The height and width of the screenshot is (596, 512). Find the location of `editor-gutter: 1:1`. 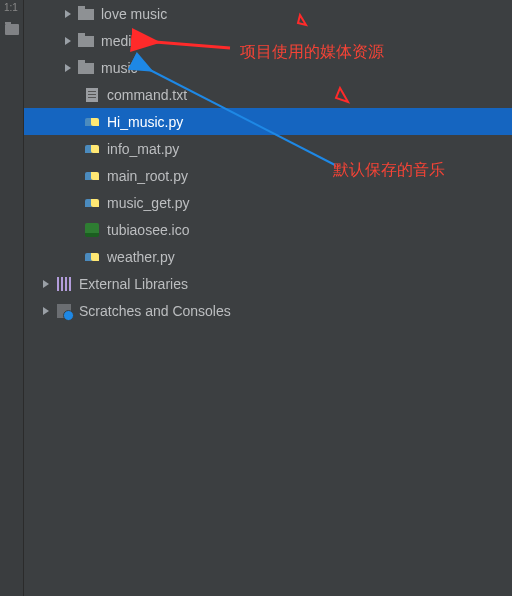

editor-gutter: 1:1 is located at coordinates (12, 298).